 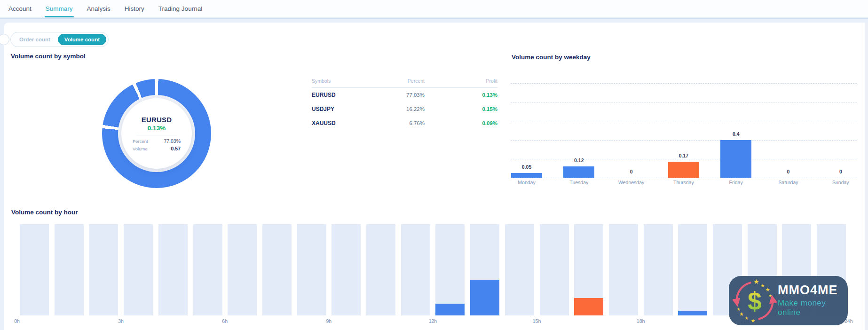 What do you see at coordinates (461, 81) in the screenshot?
I see `table-header-profit: Profit` at bounding box center [461, 81].